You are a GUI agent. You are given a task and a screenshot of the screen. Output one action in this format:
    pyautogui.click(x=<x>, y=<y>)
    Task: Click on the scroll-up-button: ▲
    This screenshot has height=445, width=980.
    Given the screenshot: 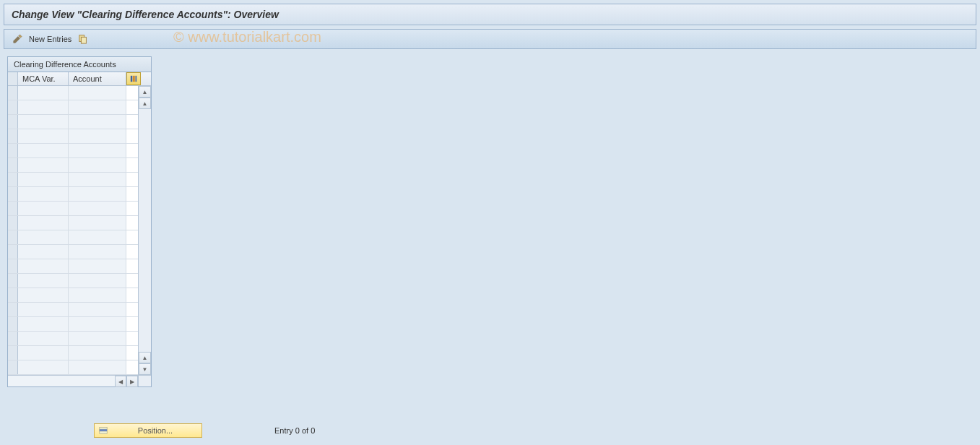 What is the action you would take?
    pyautogui.click(x=144, y=92)
    